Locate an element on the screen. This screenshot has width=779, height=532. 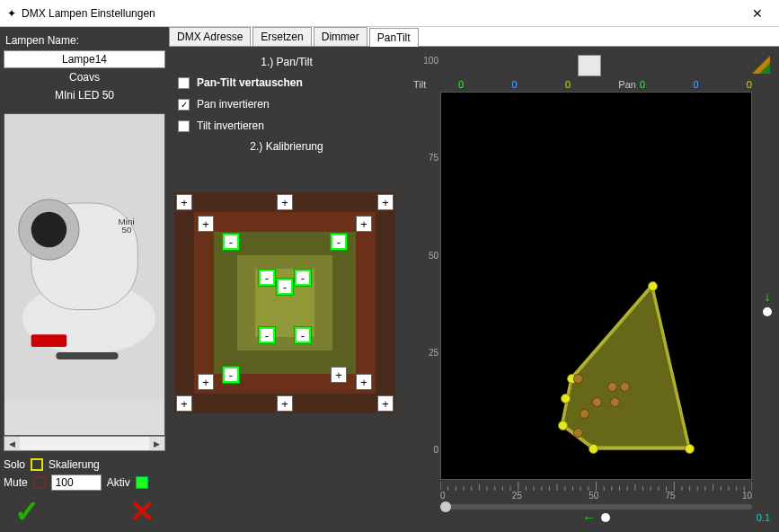
pan-invert-label: Pan invertieren is located at coordinates (234, 104).